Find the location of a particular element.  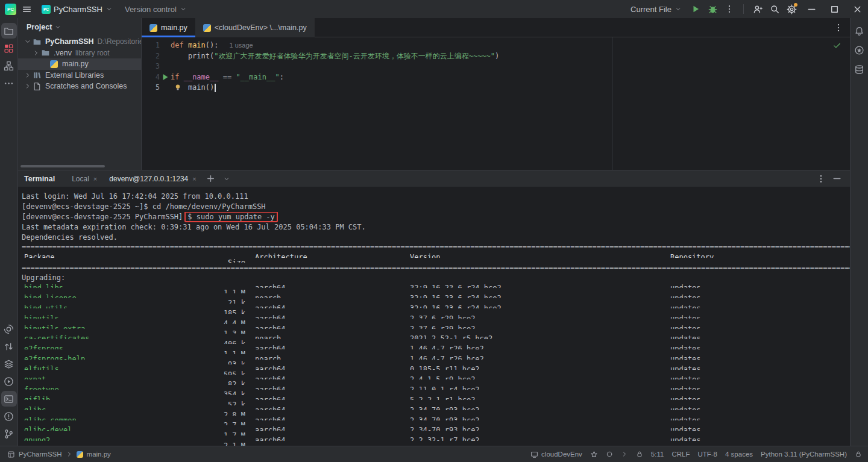

scratches-icon is located at coordinates (37, 87).